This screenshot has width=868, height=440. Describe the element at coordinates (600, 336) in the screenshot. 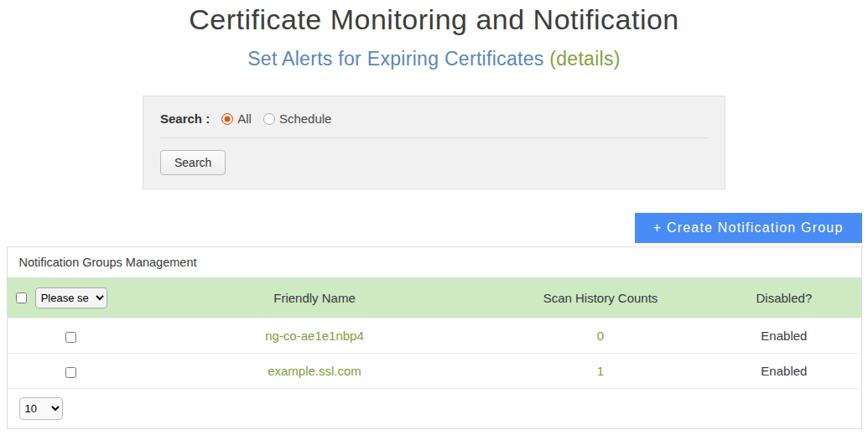

I see `row-scan-count-cell: 0` at that location.